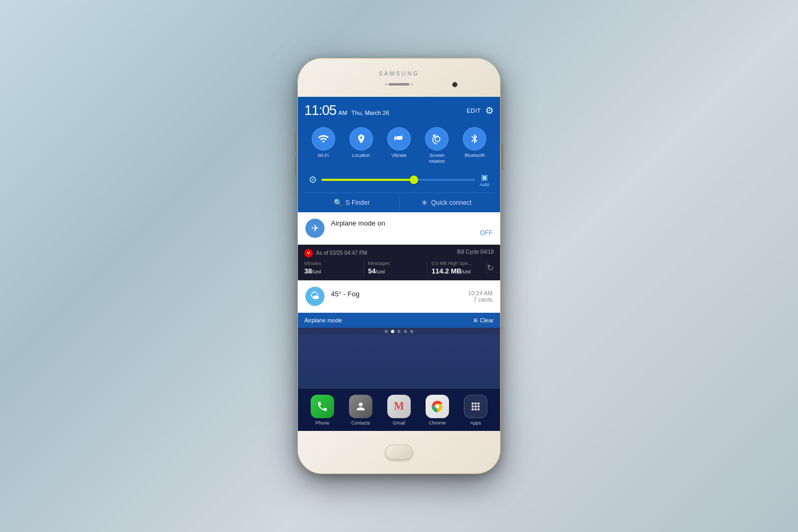 The image size is (798, 532). What do you see at coordinates (475, 155) in the screenshot?
I see `bluetooth-label: Bluetooth` at bounding box center [475, 155].